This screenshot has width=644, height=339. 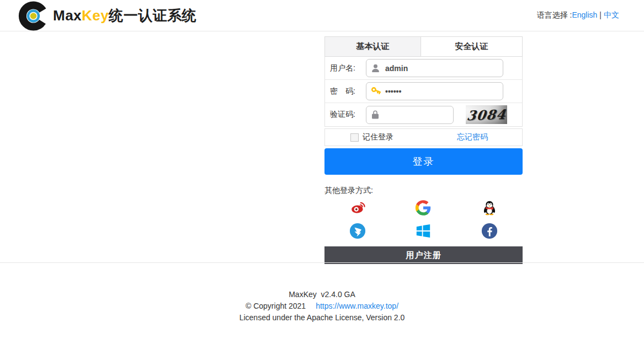 What do you see at coordinates (424, 92) in the screenshot?
I see `password-row: 密 码:` at bounding box center [424, 92].